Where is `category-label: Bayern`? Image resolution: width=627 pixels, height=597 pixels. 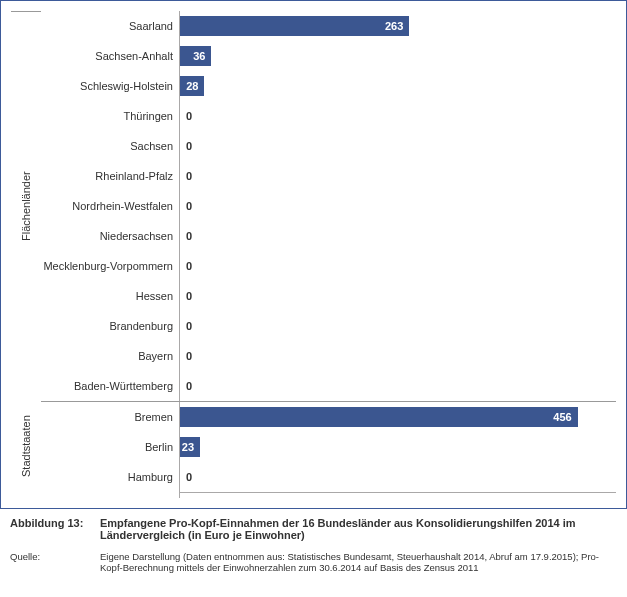
category-label: Bayern is located at coordinates (110, 356).